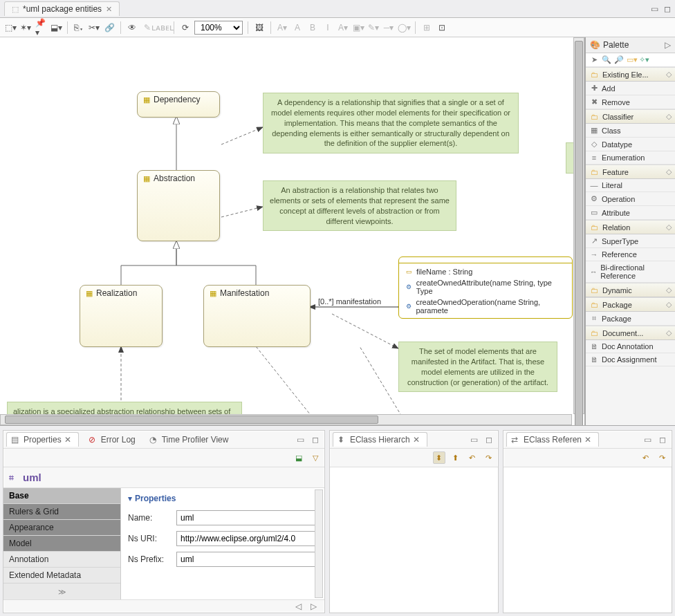  What do you see at coordinates (439, 458) in the screenshot?
I see `show-type-hierarchy-icon: ⬍` at bounding box center [439, 458].